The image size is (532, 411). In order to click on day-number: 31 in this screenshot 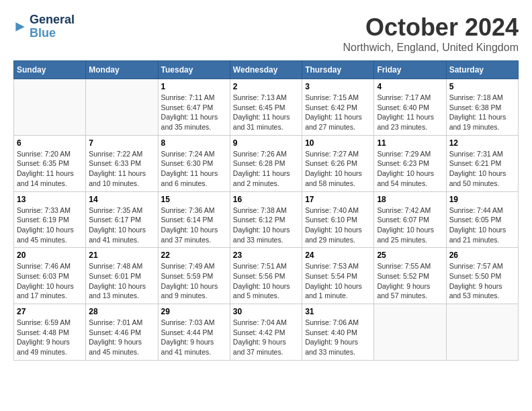, I will do `click(338, 312)`.